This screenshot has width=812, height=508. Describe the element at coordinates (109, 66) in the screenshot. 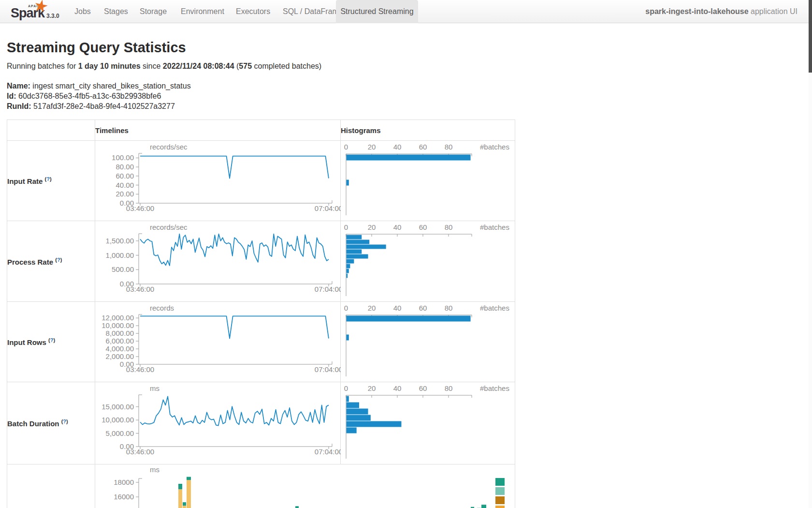

I see `running-duration: 1 day 10 minutes` at that location.